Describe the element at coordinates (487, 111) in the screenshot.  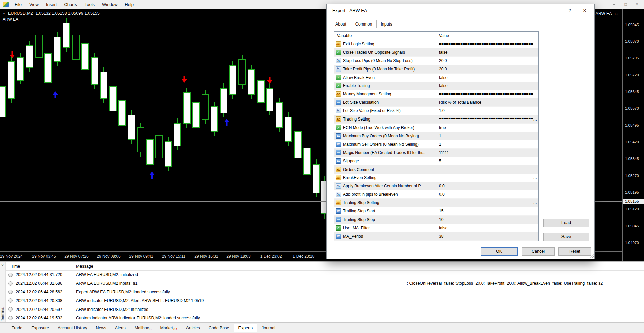
I see `param-value: 1.0` at that location.